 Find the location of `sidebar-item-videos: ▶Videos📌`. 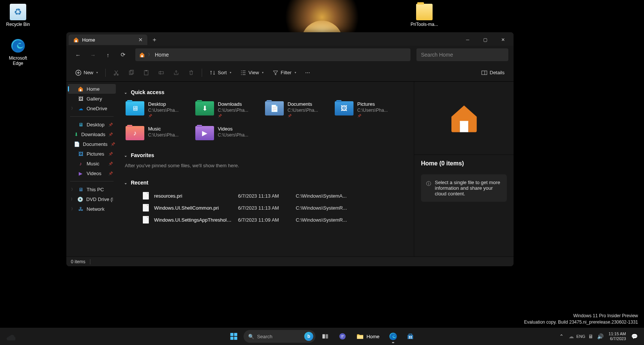

sidebar-item-videos: ▶Videos📌 is located at coordinates (92, 173).